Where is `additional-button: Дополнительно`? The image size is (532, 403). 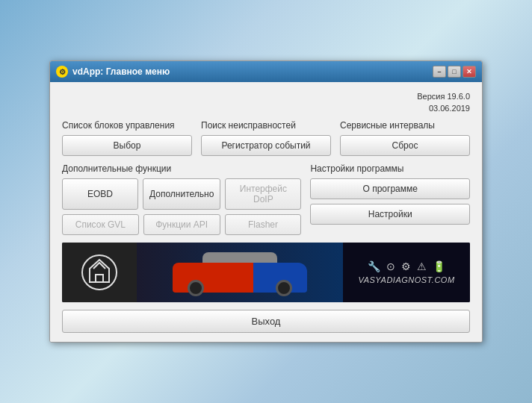 additional-button: Дополнительно is located at coordinates (182, 194).